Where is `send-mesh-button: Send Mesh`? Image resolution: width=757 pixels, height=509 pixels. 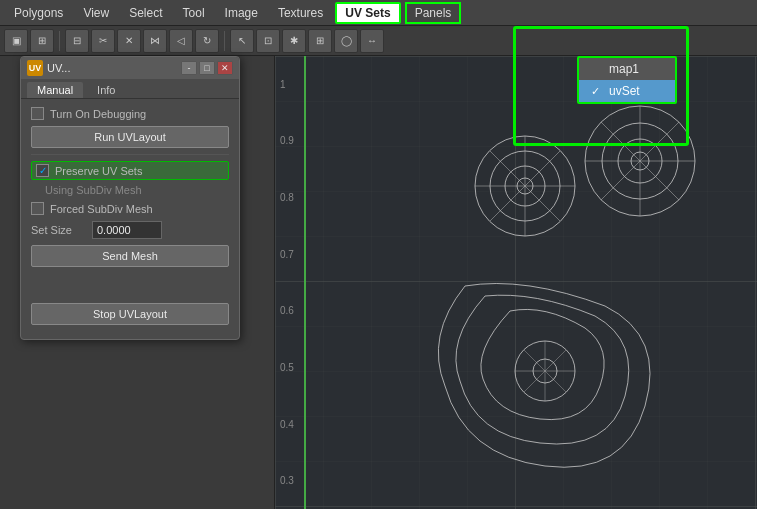 send-mesh-button: Send Mesh is located at coordinates (130, 256).